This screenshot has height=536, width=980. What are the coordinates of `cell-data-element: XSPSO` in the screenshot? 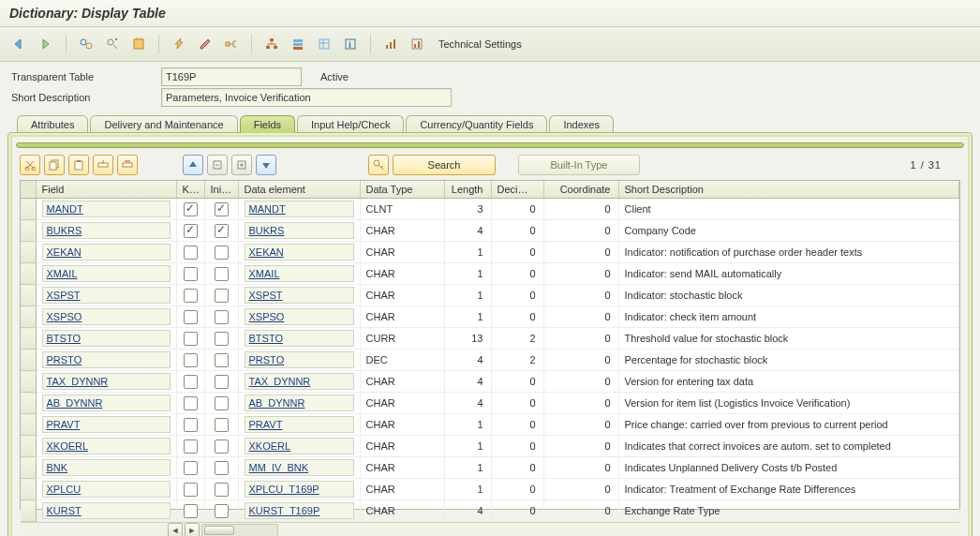 It's located at (299, 317).